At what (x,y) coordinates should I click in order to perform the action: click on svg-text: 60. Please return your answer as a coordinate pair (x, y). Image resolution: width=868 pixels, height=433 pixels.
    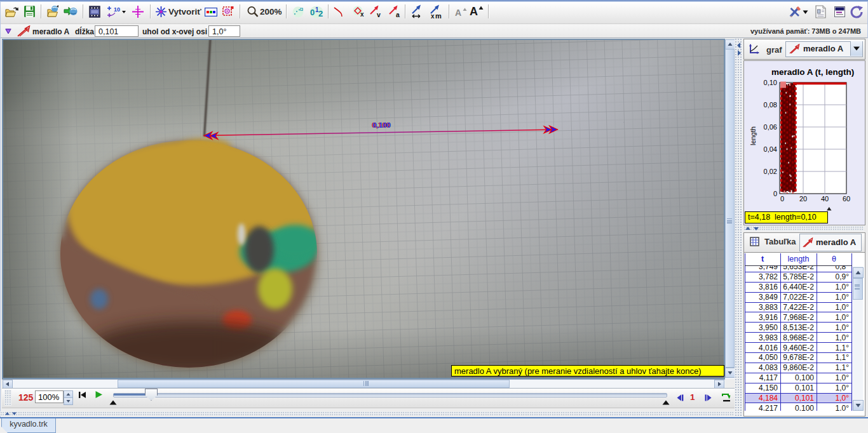
    Looking at the image, I should click on (846, 199).